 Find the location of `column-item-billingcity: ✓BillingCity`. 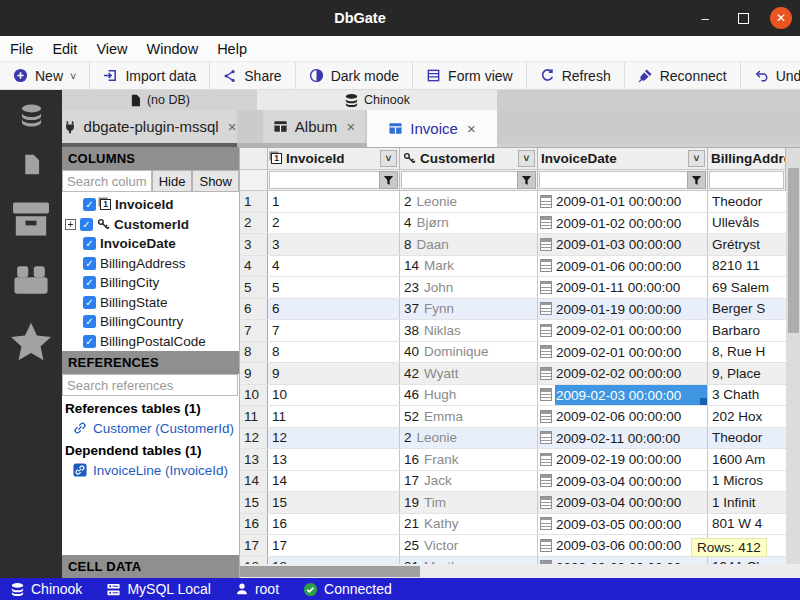

column-item-billingcity: ✓BillingCity is located at coordinates (150, 283).